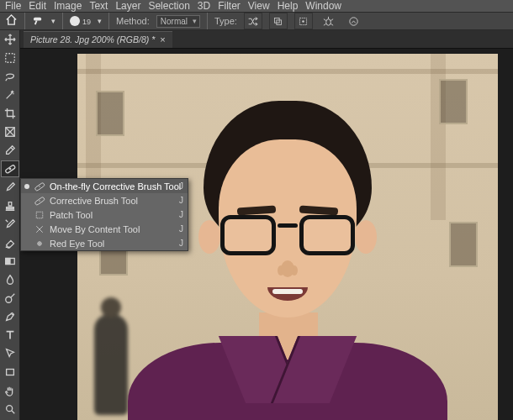 The width and height of the screenshot is (513, 420). What do you see at coordinates (111, 365) in the screenshot?
I see `background-person` at bounding box center [111, 365].